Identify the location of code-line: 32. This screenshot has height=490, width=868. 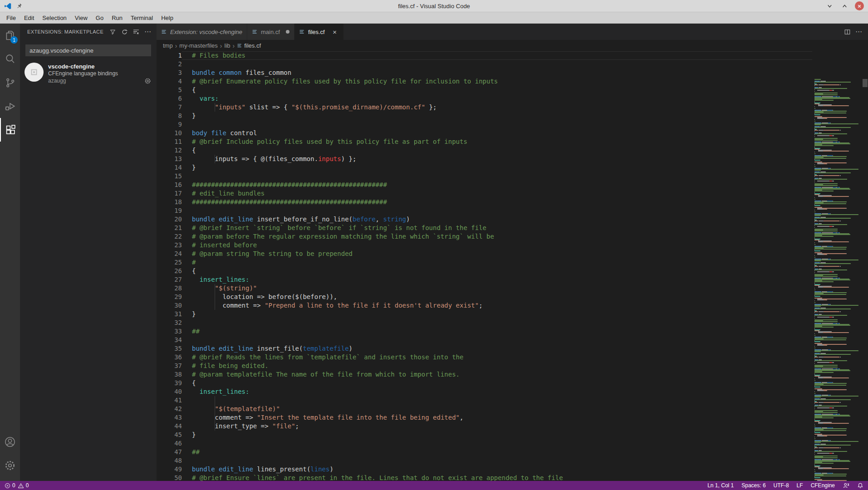
(485, 323).